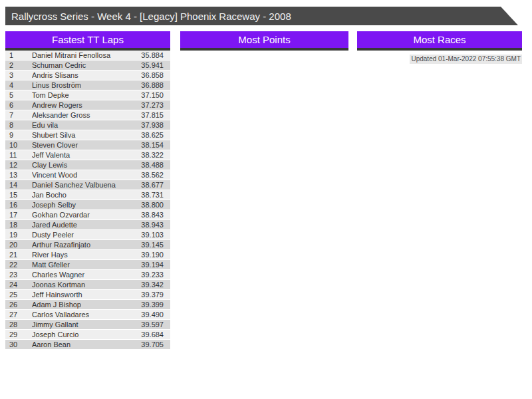 The height and width of the screenshot is (399, 532). I want to click on row-rank: 14, so click(19, 185).